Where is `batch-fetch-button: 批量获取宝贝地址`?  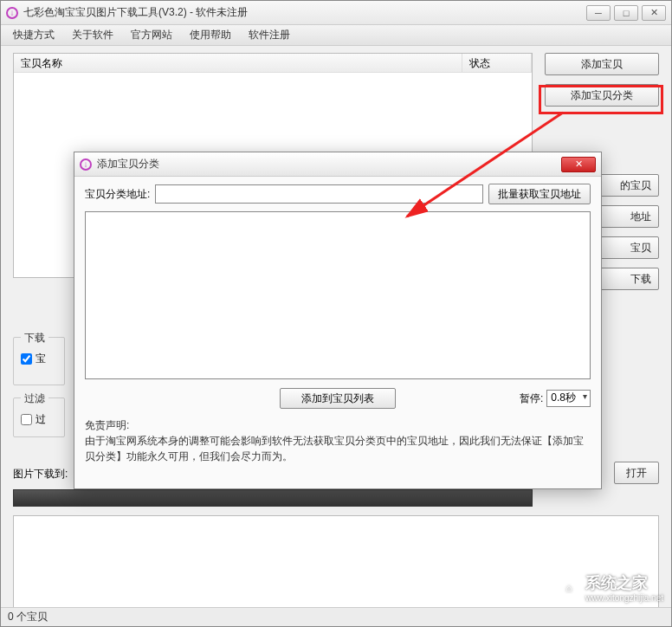 batch-fetch-button: 批量获取宝贝地址 is located at coordinates (540, 194).